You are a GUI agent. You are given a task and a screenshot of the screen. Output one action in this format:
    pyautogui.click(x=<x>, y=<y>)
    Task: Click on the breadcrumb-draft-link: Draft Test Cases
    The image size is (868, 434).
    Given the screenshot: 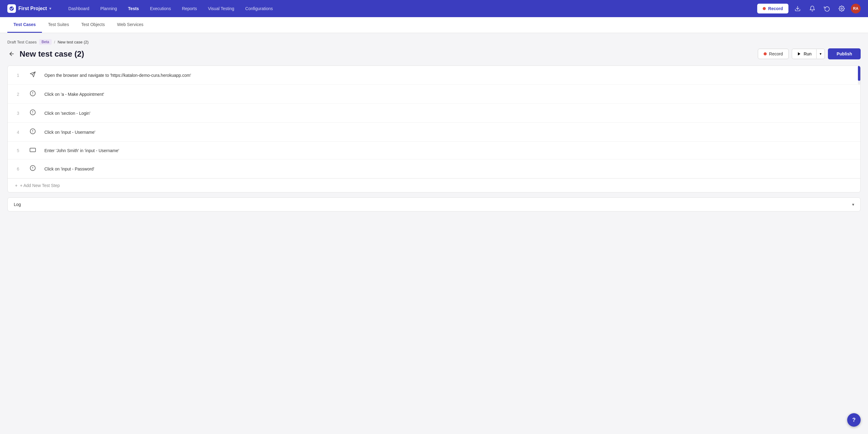 What is the action you would take?
    pyautogui.click(x=22, y=42)
    